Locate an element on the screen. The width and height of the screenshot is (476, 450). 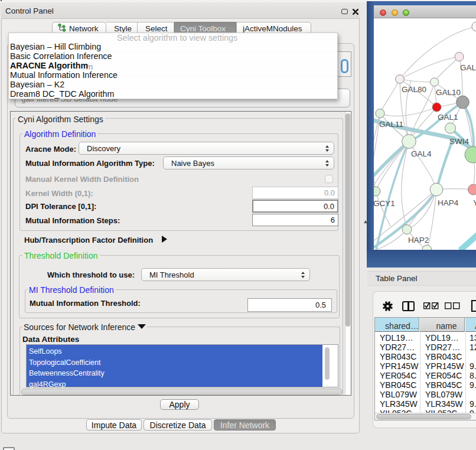
svg-text: GAL80 is located at coordinates (414, 90).